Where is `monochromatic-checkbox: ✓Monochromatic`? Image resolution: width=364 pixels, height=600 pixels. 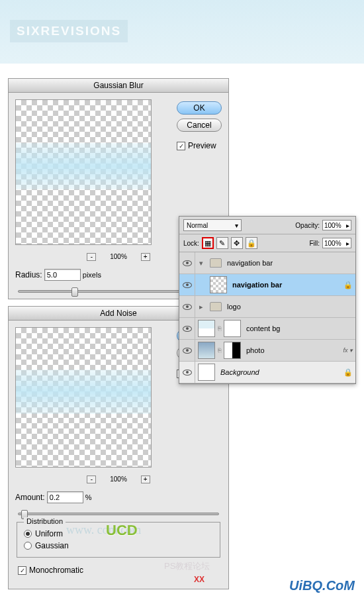 monochromatic-checkbox: ✓Monochromatic is located at coordinates (50, 570).